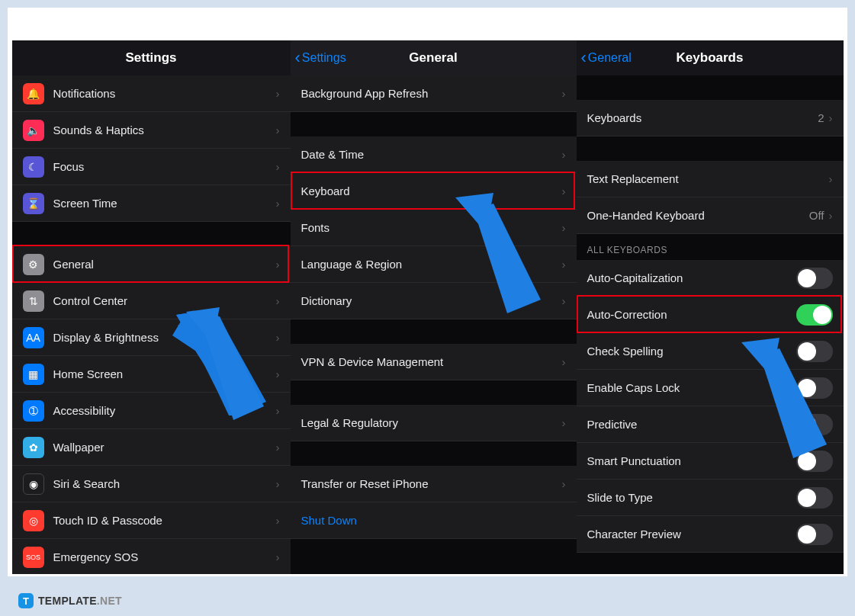  What do you see at coordinates (815, 278) in the screenshot?
I see `toggle-auto-capitalization` at bounding box center [815, 278].